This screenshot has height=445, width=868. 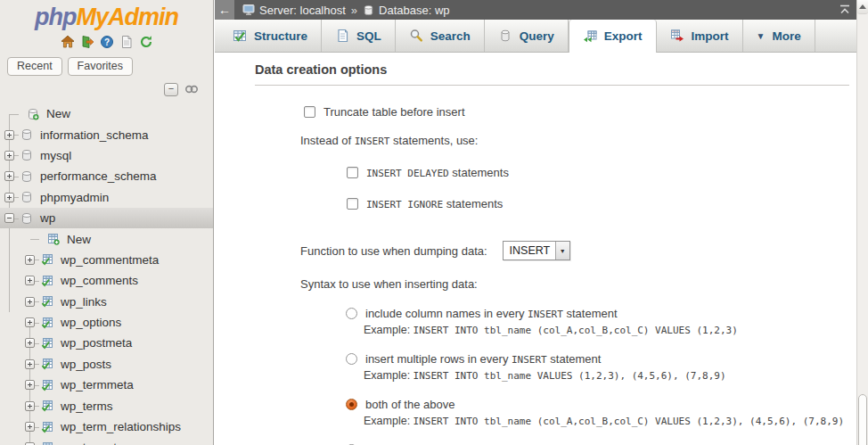 What do you see at coordinates (408, 173) in the screenshot?
I see `insert-delayed-code: INSERT DELAYED` at bounding box center [408, 173].